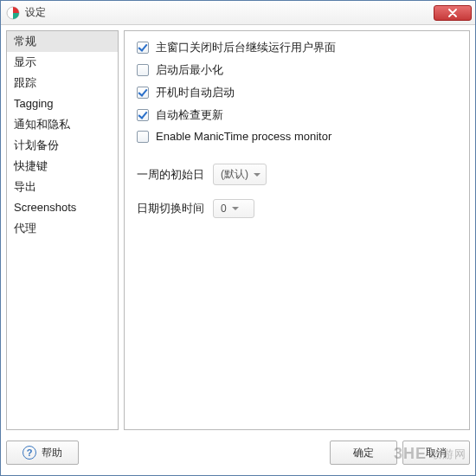 The height and width of the screenshot is (476, 476). What do you see at coordinates (297, 175) in the screenshot?
I see `week-start-row: 一周的初始日 (默认)` at bounding box center [297, 175].